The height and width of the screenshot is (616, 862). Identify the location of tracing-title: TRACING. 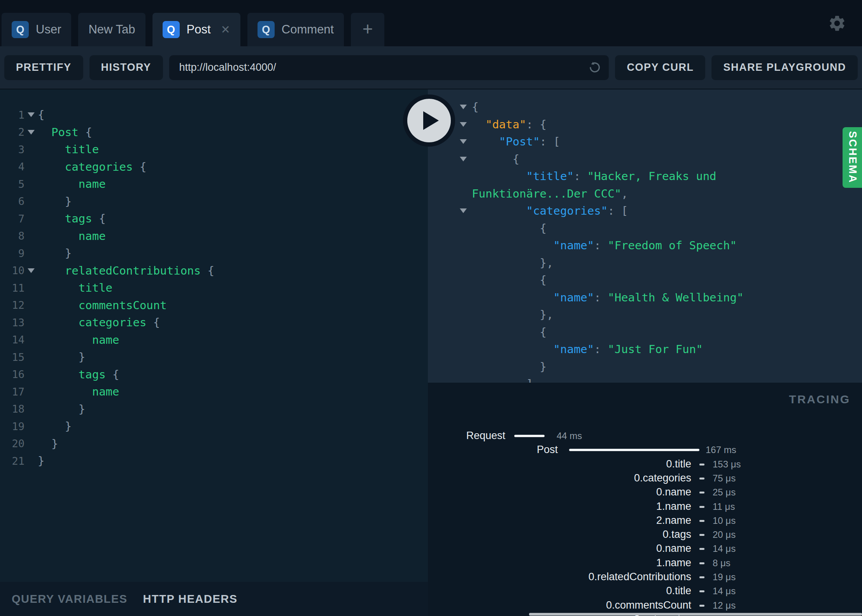
(820, 399).